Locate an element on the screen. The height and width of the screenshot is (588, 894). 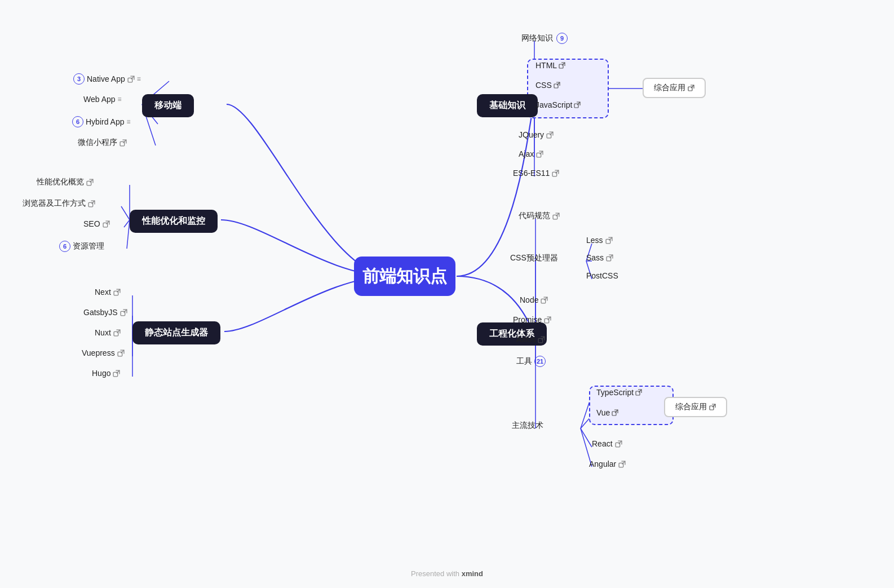
leaf-hybrid-app: 6 Hybird App ≡ is located at coordinates (101, 122).